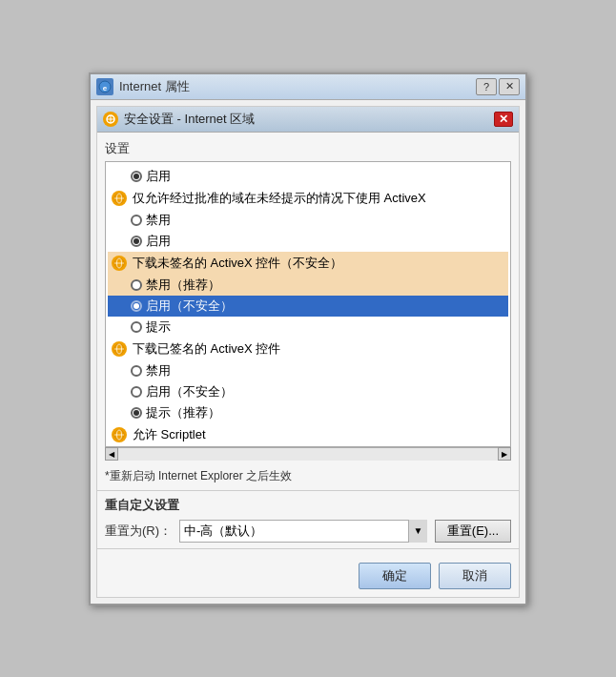  What do you see at coordinates (308, 198) in the screenshot?
I see `section-header: 仅允许经过批准的域在未经提示的情况下使用 ActiveX` at bounding box center [308, 198].